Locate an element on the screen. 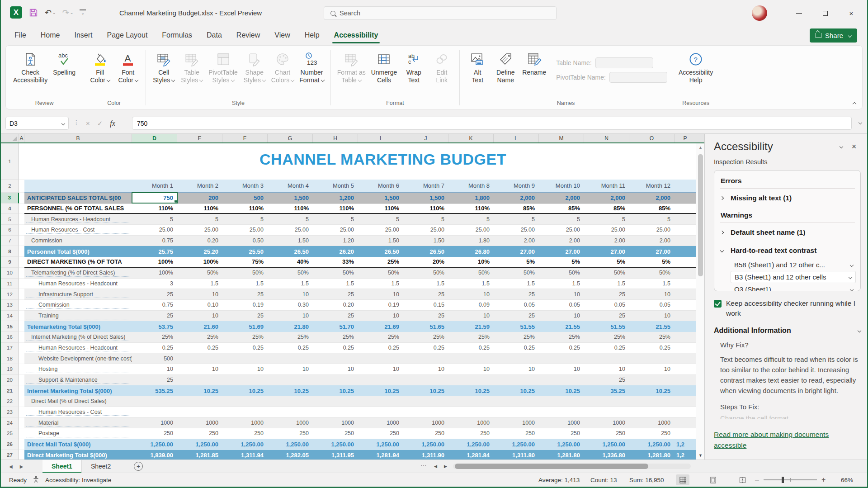 This screenshot has height=488, width=868. cell-P17 is located at coordinates (685, 348).